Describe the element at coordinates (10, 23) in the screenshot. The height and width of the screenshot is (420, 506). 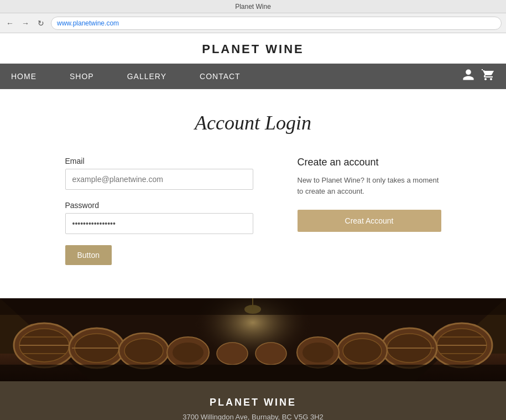
I see `back-button: ←` at that location.